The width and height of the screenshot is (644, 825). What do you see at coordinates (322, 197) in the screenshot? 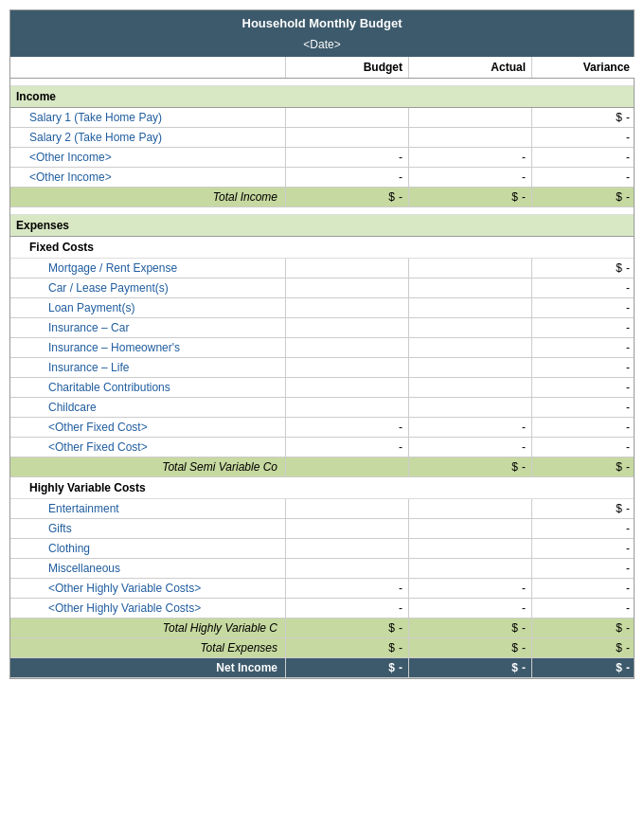
I see `total-income-row: Total Income $ - $ - $ -` at bounding box center [322, 197].